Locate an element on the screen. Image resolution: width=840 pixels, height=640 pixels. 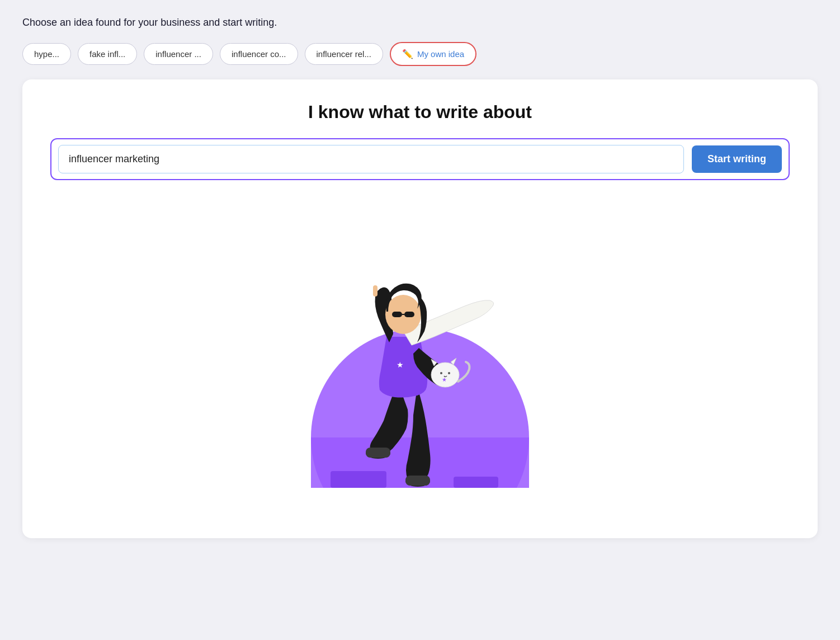
topic-input is located at coordinates (371, 159).